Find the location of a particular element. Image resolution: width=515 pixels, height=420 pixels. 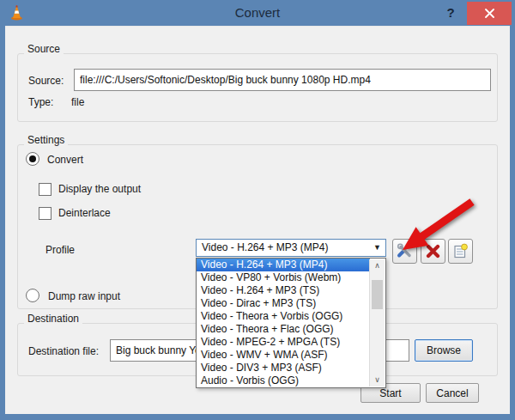

profile-combobox-value: Video - H.264 + MP3 (MP4) is located at coordinates (265, 247).